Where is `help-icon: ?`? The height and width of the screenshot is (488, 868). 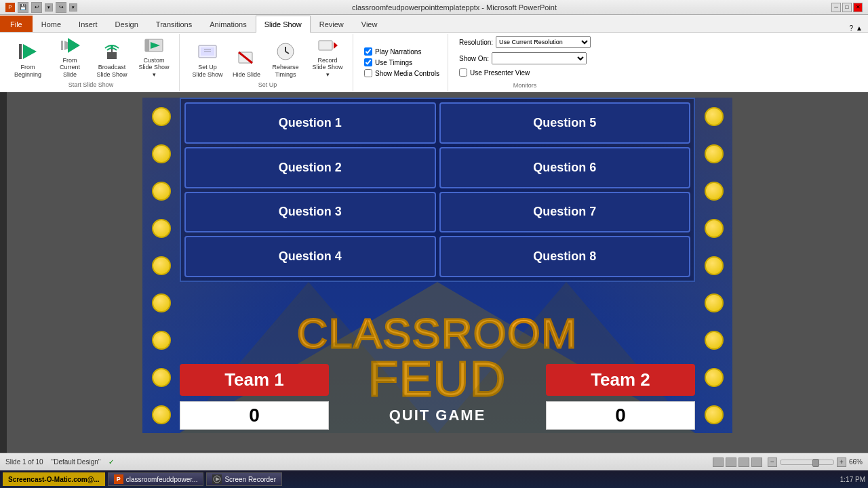
help-icon: ? is located at coordinates (852, 28).